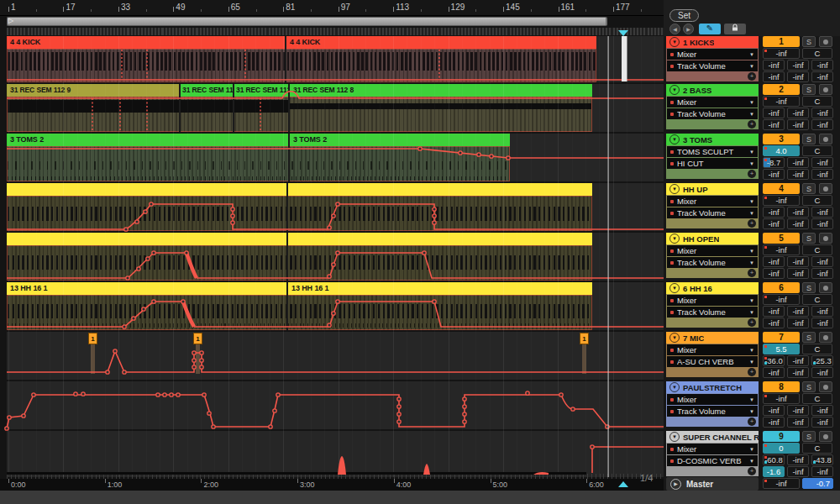 The image size is (840, 504). Describe the element at coordinates (712, 361) in the screenshot. I see `automation-param-chooser: A-SU CH VERB ▼` at that location.